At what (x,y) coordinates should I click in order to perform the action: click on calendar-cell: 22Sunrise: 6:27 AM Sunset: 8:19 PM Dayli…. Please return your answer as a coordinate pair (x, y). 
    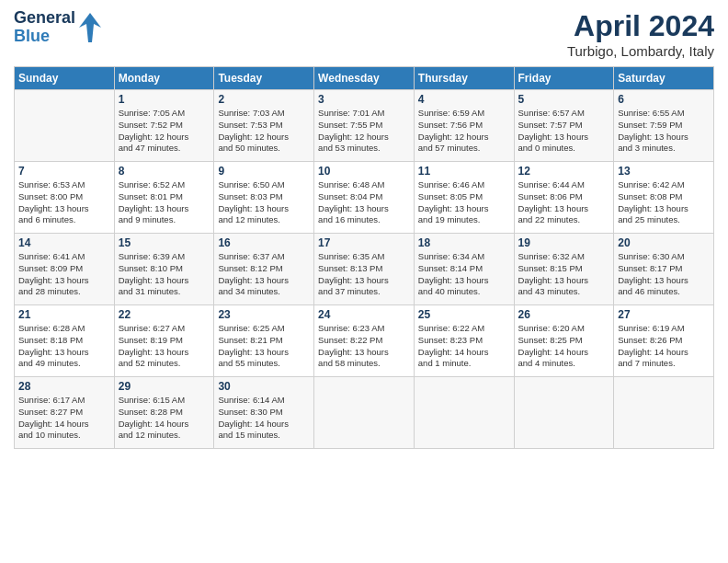
    Looking at the image, I should click on (164, 341).